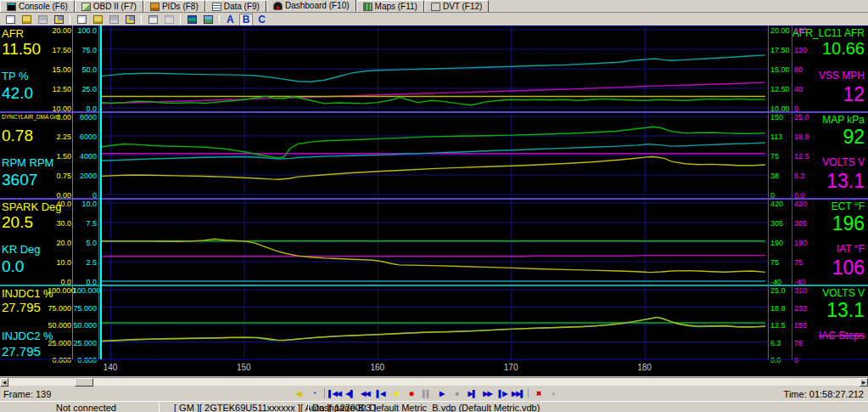 This screenshot has width=868, height=412. I want to click on scroll-right-arrow: ▶, so click(864, 382).